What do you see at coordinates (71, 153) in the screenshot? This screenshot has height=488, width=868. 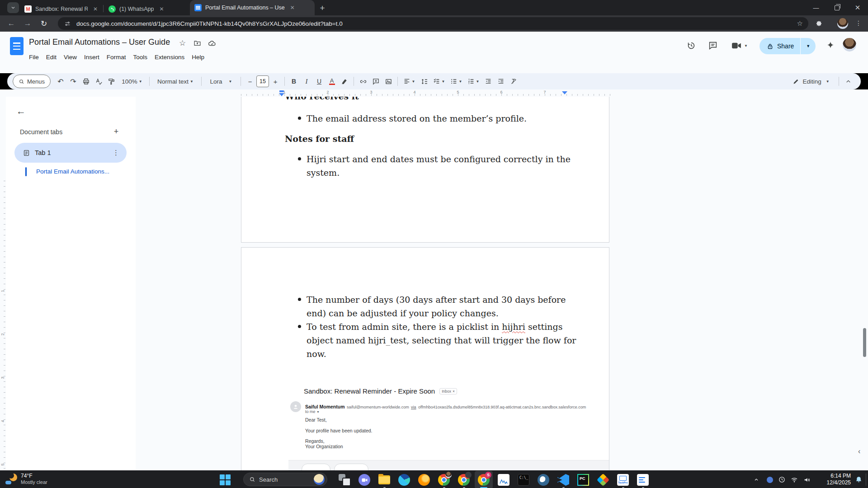 I see `sidebar-tab-1: Tab 1 ⋮` at bounding box center [71, 153].